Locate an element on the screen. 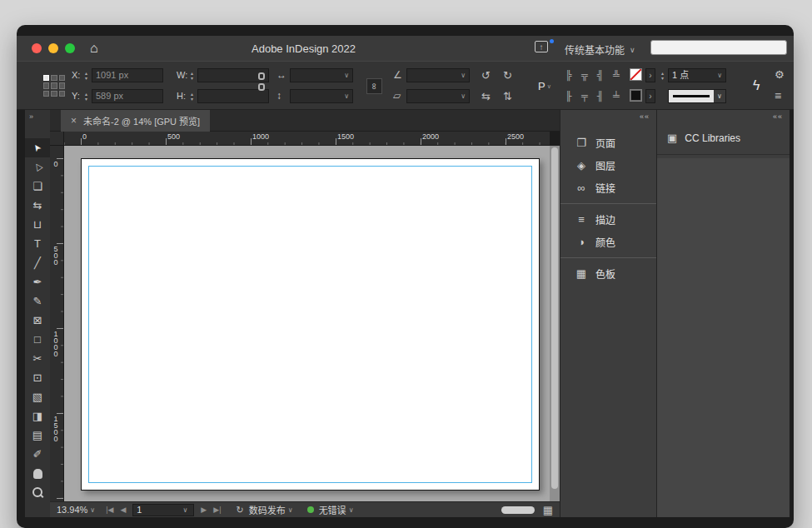 The image size is (812, 528). free-transform-tool: ⊡ is located at coordinates (37, 378).